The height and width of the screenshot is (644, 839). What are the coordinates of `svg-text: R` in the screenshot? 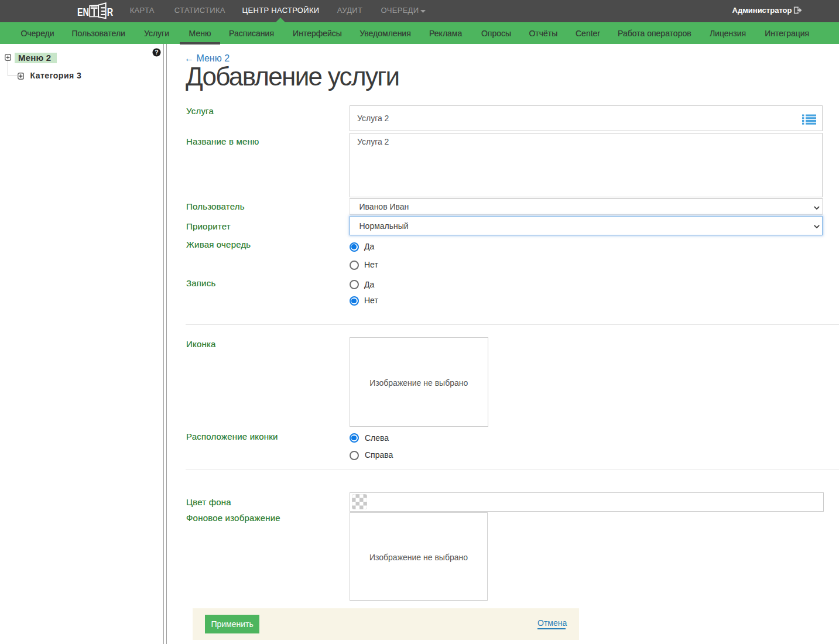 It's located at (110, 12).